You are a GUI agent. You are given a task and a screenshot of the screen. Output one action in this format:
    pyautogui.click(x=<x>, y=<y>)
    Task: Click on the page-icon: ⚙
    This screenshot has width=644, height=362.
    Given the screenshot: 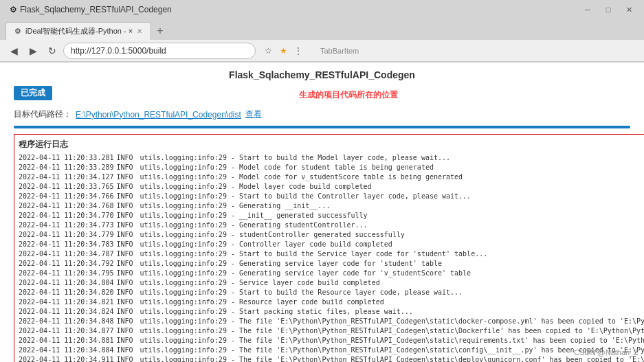 What is the action you would take?
    pyautogui.click(x=14, y=10)
    